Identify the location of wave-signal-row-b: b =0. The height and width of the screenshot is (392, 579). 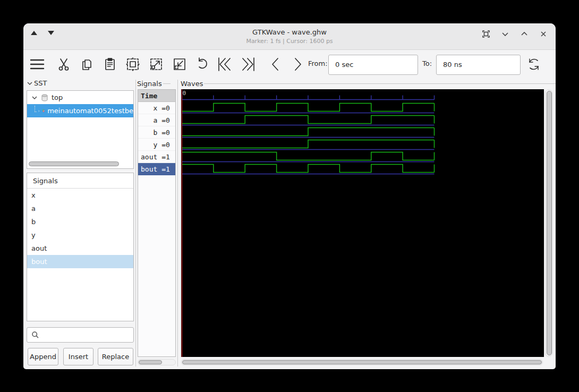
(157, 133).